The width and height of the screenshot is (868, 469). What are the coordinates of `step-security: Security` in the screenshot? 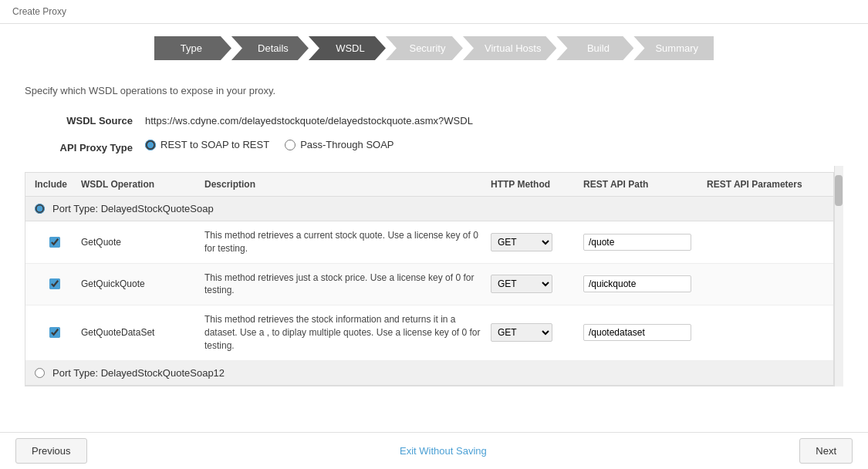 It's located at (424, 48).